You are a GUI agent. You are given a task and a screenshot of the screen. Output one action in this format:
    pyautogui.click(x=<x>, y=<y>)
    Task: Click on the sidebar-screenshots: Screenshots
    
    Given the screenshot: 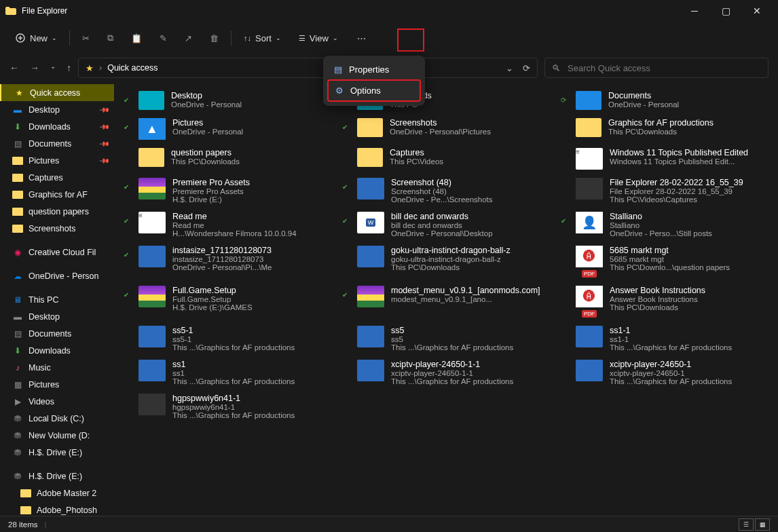 What is the action you would take?
    pyautogui.click(x=57, y=228)
    